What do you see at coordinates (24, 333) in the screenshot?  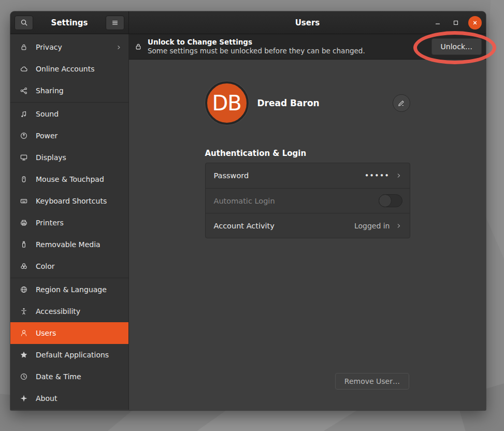 I see `user-icon` at bounding box center [24, 333].